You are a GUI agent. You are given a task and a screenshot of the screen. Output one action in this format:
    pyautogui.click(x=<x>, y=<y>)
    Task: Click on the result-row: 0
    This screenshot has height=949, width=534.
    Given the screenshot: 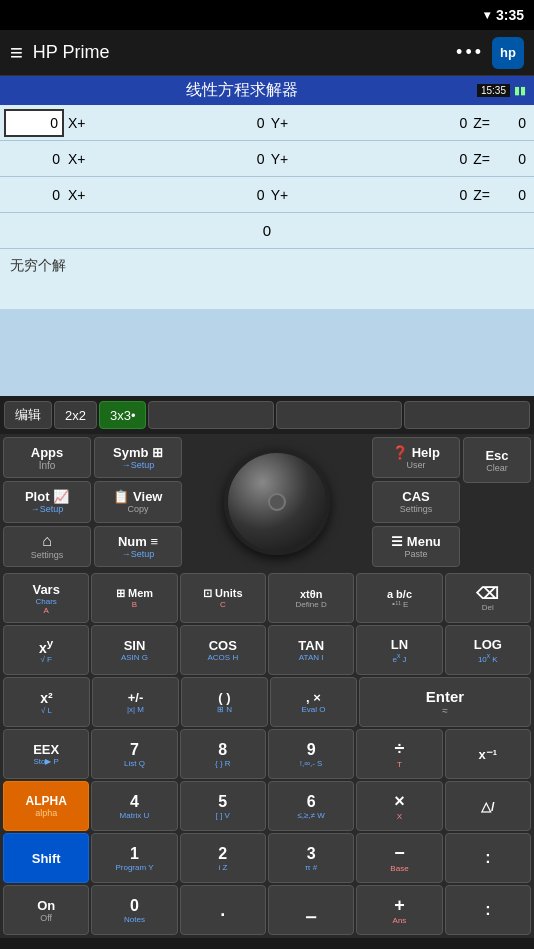 What is the action you would take?
    pyautogui.click(x=267, y=231)
    